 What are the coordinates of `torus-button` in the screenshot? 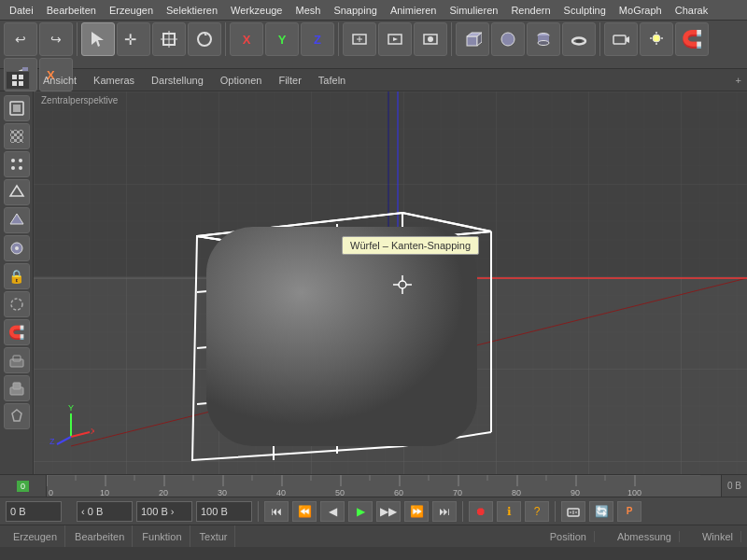 It's located at (579, 39).